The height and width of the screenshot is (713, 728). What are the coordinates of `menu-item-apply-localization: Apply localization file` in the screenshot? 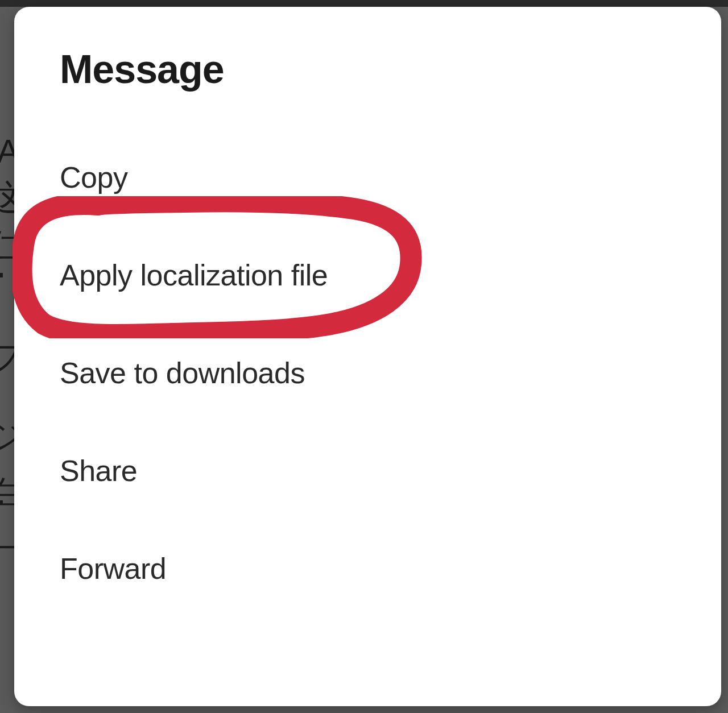 It's located at (367, 275).